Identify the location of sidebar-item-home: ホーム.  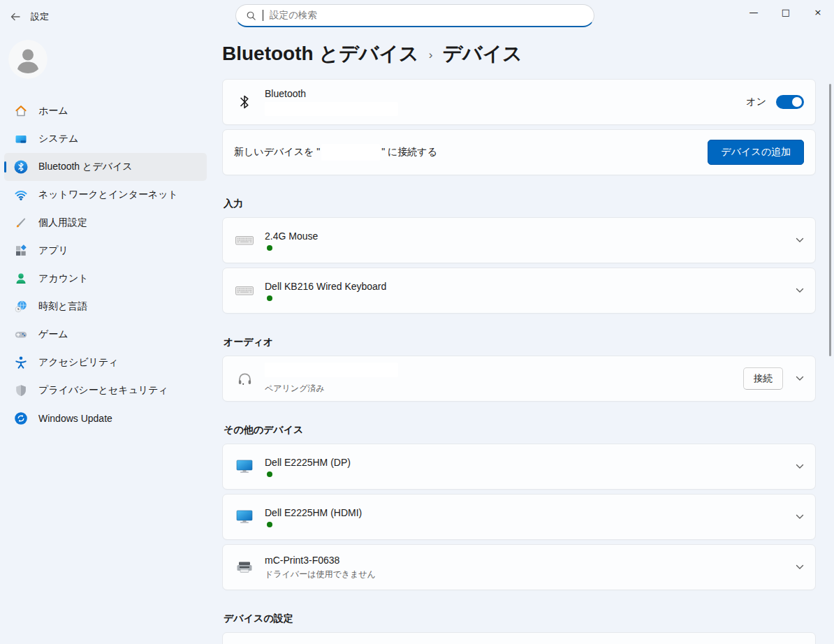
(105, 111).